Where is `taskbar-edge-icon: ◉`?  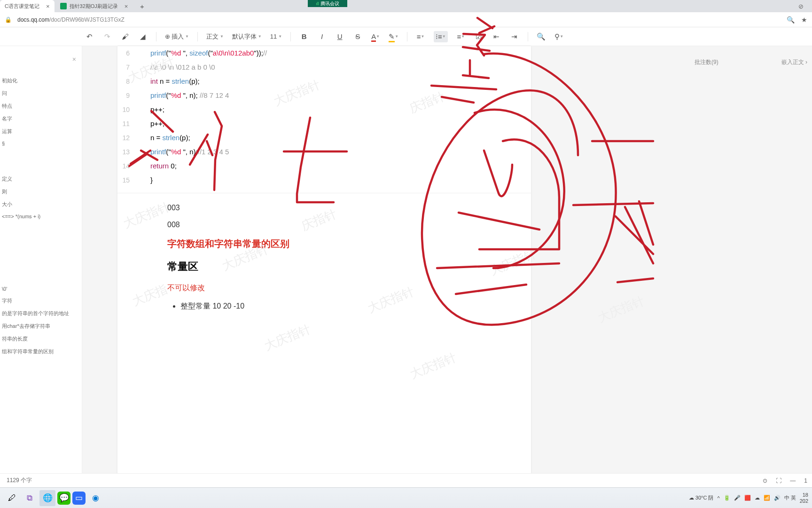
taskbar-edge-icon: ◉ is located at coordinates (95, 498).